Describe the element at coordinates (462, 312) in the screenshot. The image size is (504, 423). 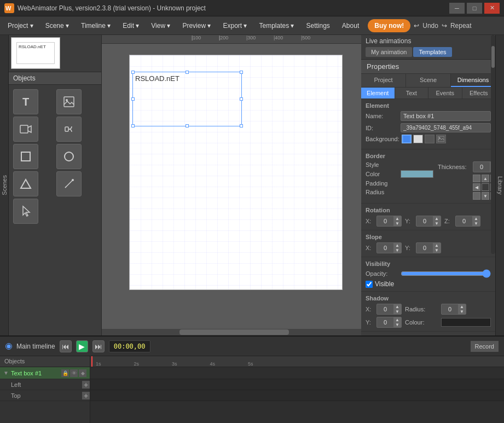
I see `shadow-radius-down: ▼` at that location.